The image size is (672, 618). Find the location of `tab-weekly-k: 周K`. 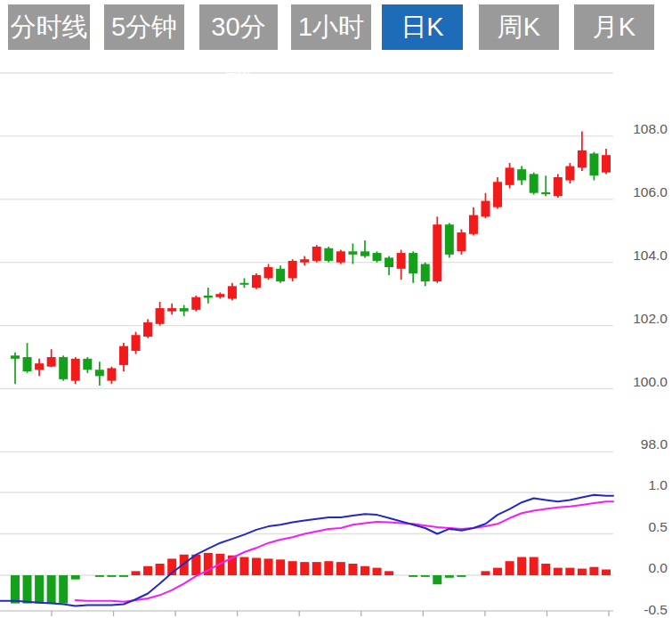

tab-weekly-k: 周K is located at coordinates (519, 27).